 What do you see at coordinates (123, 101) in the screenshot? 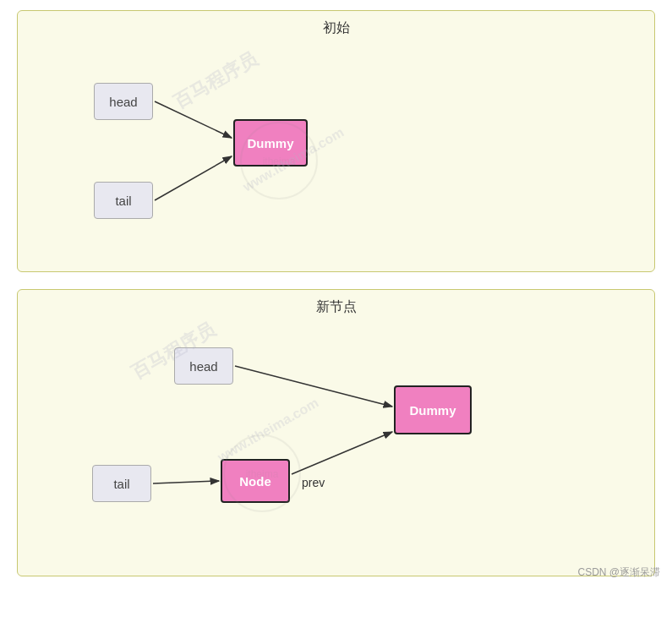
I see `head-node-1: head` at bounding box center [123, 101].